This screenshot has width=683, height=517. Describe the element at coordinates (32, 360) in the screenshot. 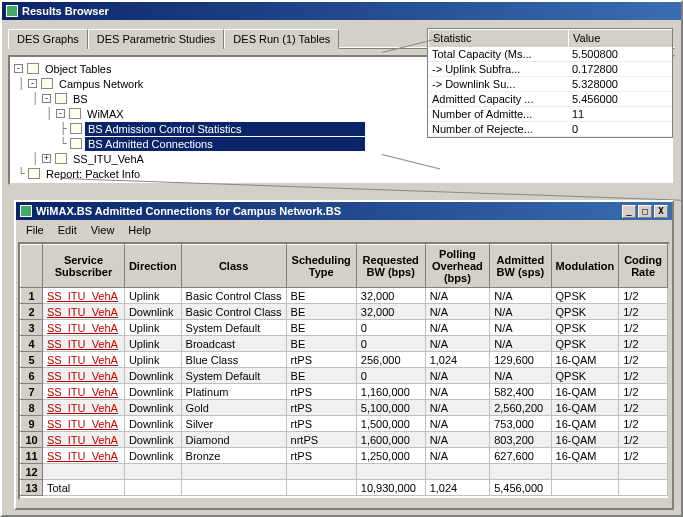

I see `row-number: 5` at that location.